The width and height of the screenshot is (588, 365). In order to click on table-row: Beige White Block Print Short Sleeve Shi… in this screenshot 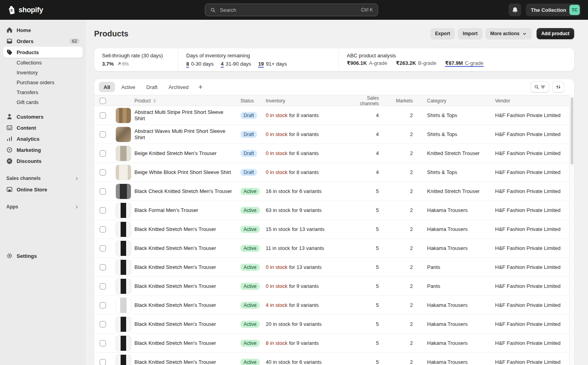, I will do `click(331, 172)`.